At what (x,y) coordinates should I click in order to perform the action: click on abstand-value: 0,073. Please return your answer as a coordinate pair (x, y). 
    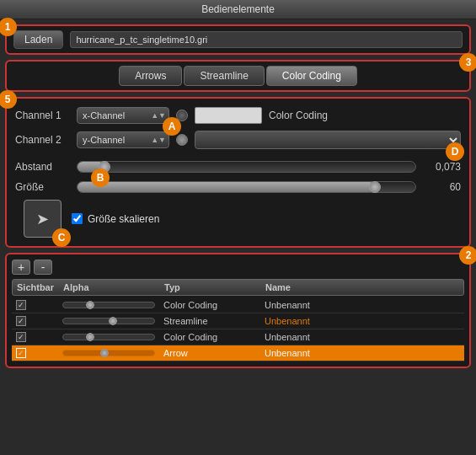
    Looking at the image, I should click on (441, 167).